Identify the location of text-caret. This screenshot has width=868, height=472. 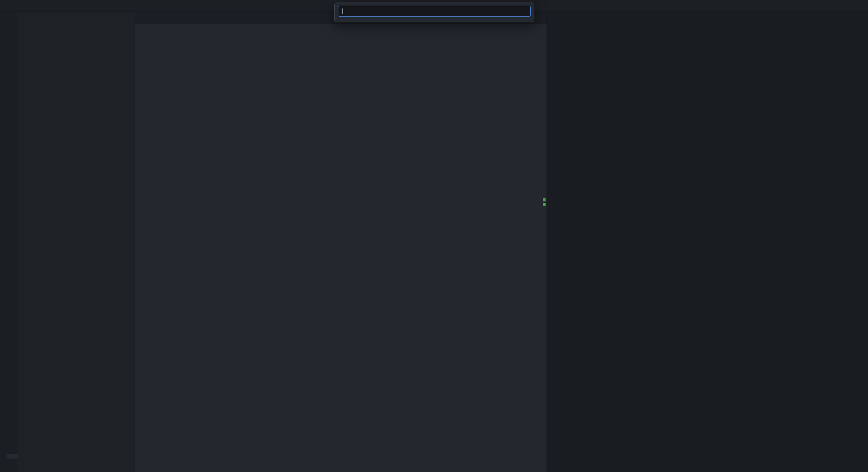
(343, 11).